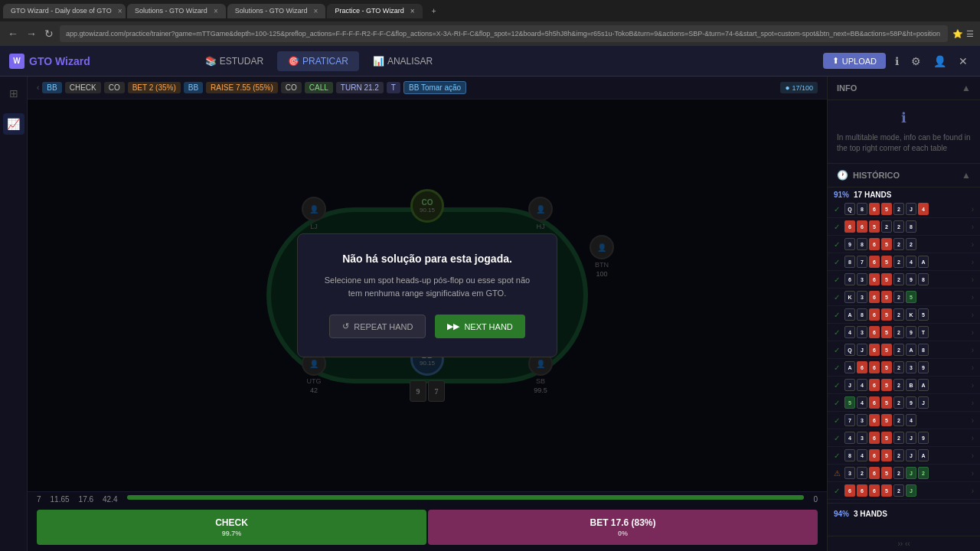 The width and height of the screenshot is (980, 551). I want to click on repeat-hand-button: ↺ REPEAT HAND, so click(377, 326).